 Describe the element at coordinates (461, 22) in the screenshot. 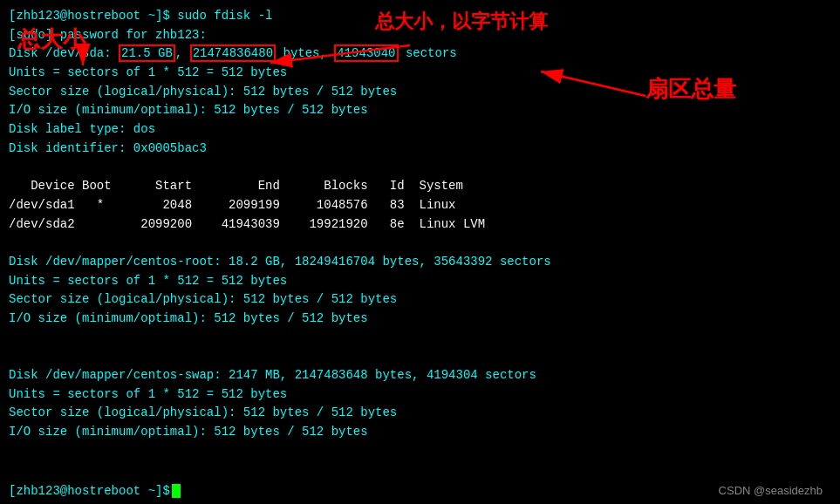

I see `annotation-total-bytes: 总大小，以字节计算` at that location.